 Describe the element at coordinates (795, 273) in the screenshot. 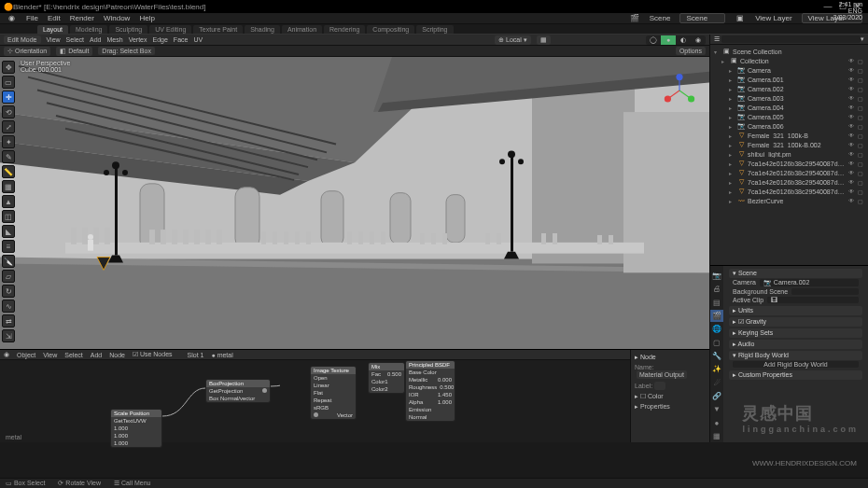

I see `scene-panel: ▾ Scene` at that location.